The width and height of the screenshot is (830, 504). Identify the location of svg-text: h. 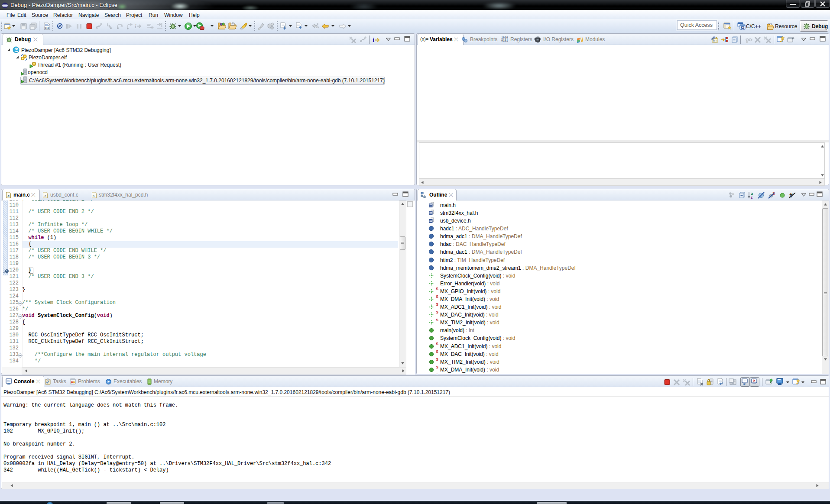
(94, 196).